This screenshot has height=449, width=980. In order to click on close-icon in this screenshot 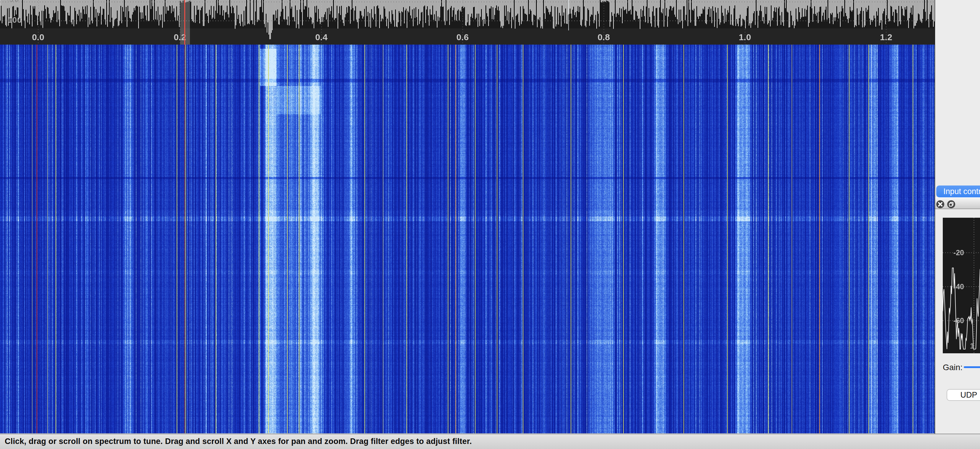, I will do `click(940, 204)`.